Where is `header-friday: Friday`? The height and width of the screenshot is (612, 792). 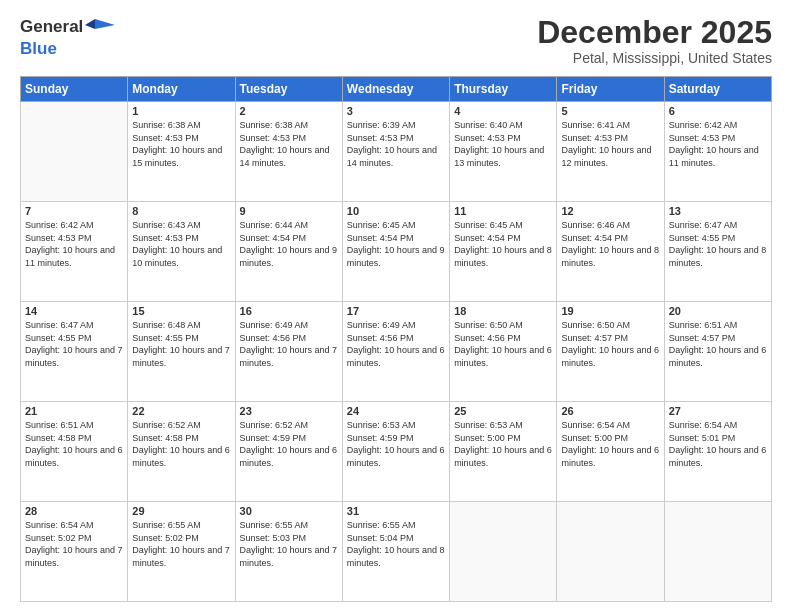
header-friday: Friday is located at coordinates (610, 90).